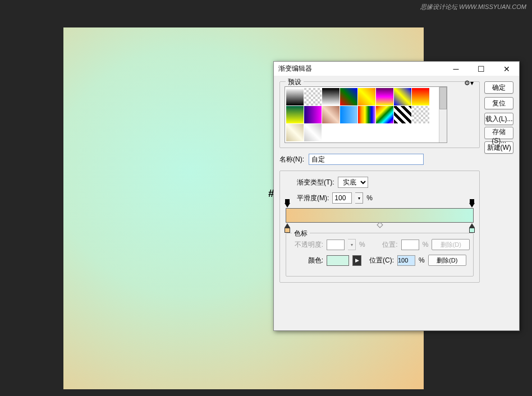 The width and height of the screenshot is (532, 396). Describe the element at coordinates (379, 114) in the screenshot. I see `presets-panel: 预设 ⚙▾` at that location.